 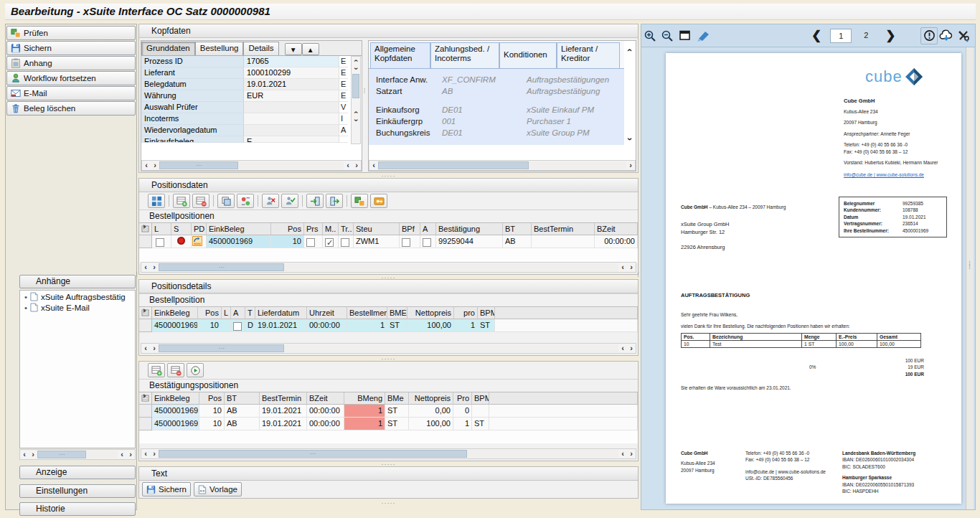 I want to click on field-value: 19.01.2021, so click(x=291, y=85).